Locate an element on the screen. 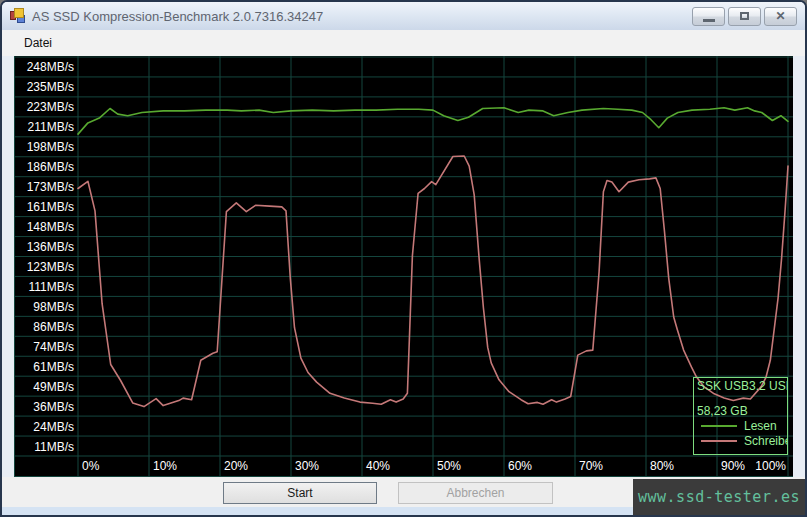 The width and height of the screenshot is (807, 517). y-axis-tick: 211MB/s is located at coordinates (51, 127).